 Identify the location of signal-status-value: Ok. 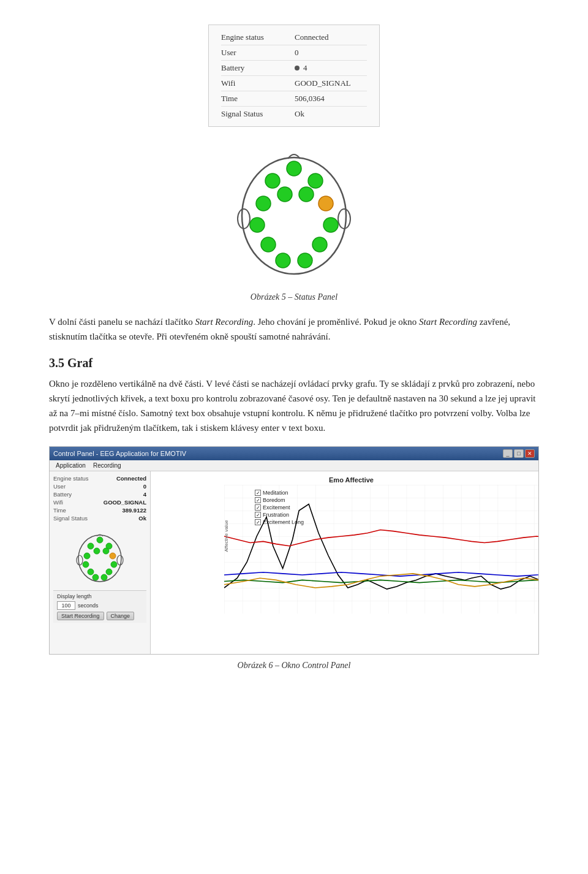
(300, 114).